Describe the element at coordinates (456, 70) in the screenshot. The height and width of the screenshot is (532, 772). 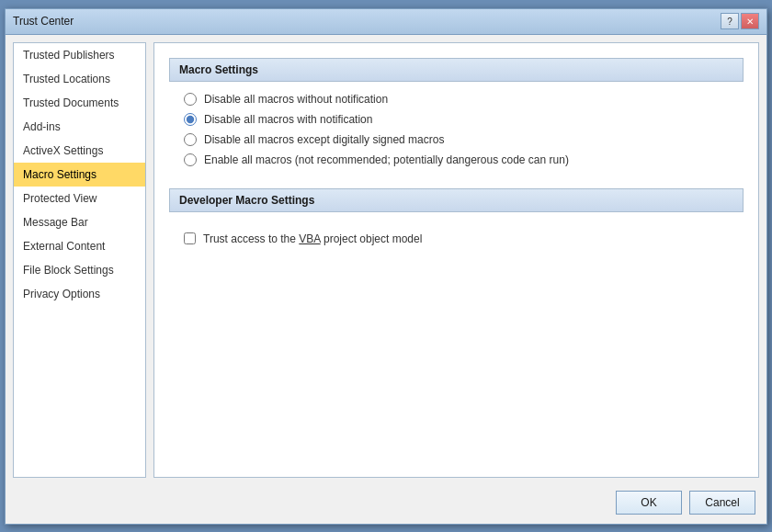
I see `macro-settings-header: Macro Settings` at that location.